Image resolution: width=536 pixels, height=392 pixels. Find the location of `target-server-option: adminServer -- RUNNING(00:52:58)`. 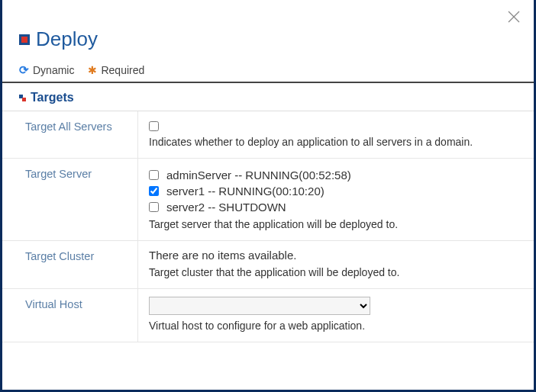

target-server-option: adminServer -- RUNNING(00:52:58) is located at coordinates (259, 175).